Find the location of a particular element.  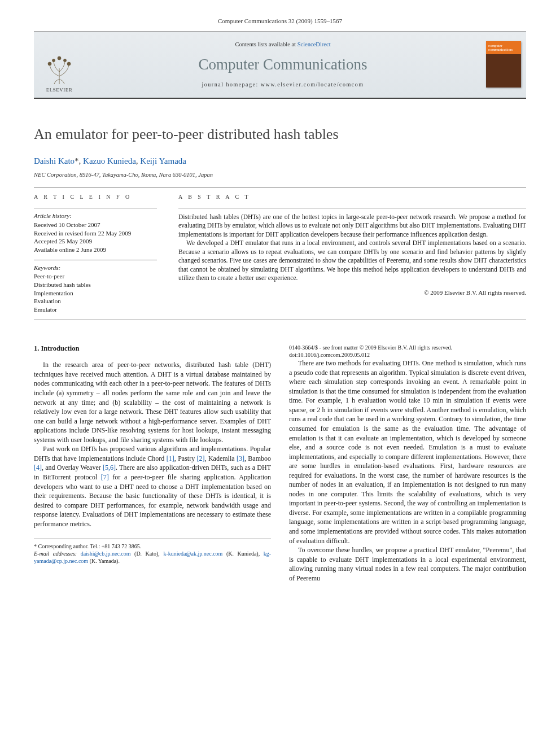

ref-link: [2] is located at coordinates (201, 458).